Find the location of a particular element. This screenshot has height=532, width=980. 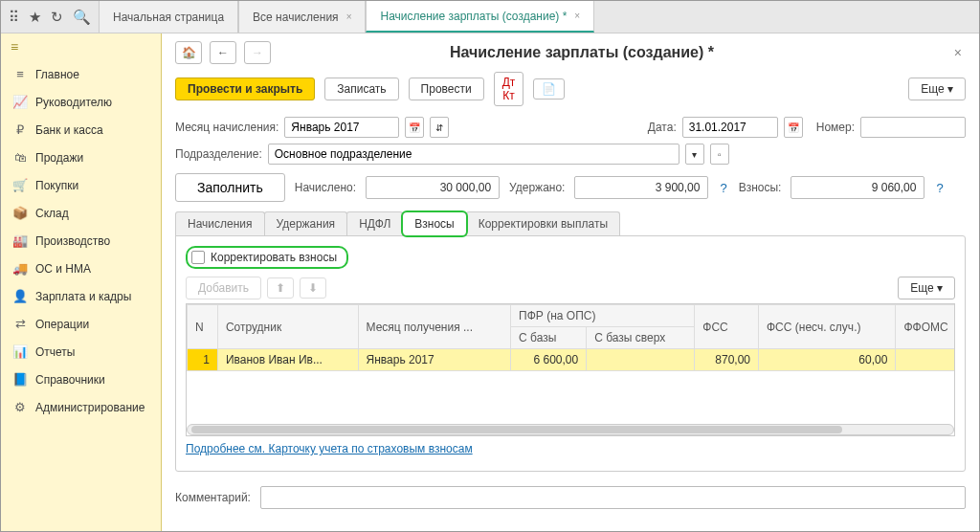

col-over: С базы сверх is located at coordinates (641, 339).